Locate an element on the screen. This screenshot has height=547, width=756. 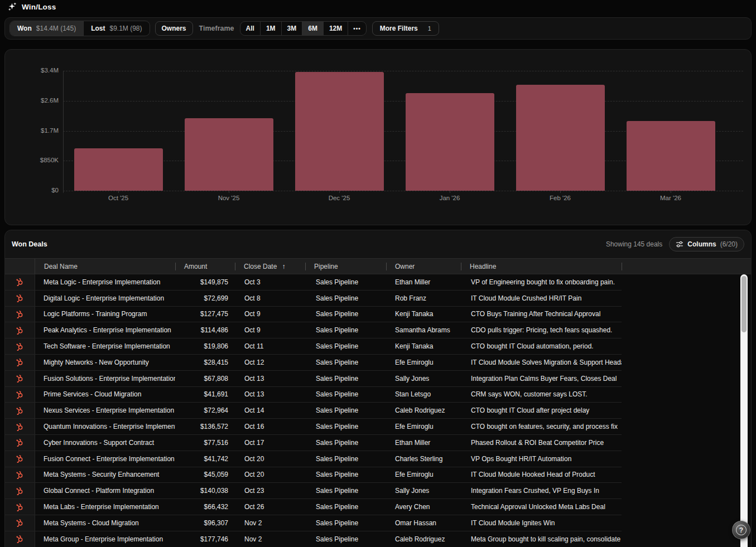
owner-cell: Ethan Miller is located at coordinates (423, 443).